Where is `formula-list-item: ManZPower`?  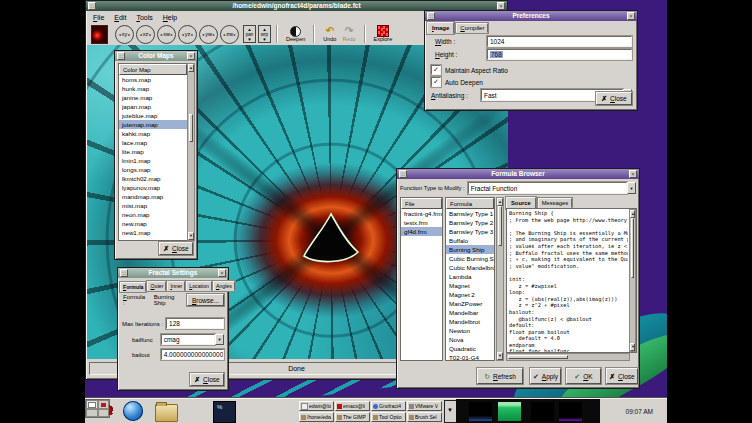
formula-list-item: ManZPower is located at coordinates (470, 304).